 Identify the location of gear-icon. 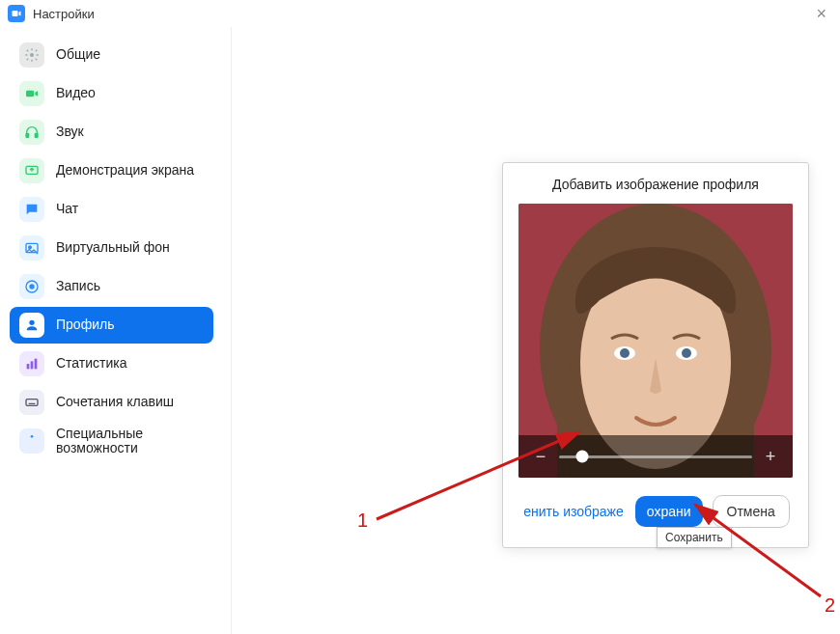
(32, 55).